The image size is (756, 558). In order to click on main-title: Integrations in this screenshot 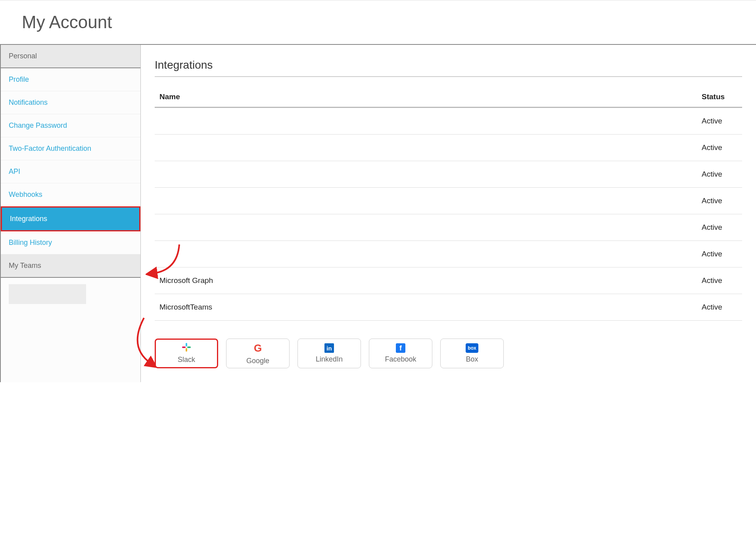, I will do `click(448, 68)`.